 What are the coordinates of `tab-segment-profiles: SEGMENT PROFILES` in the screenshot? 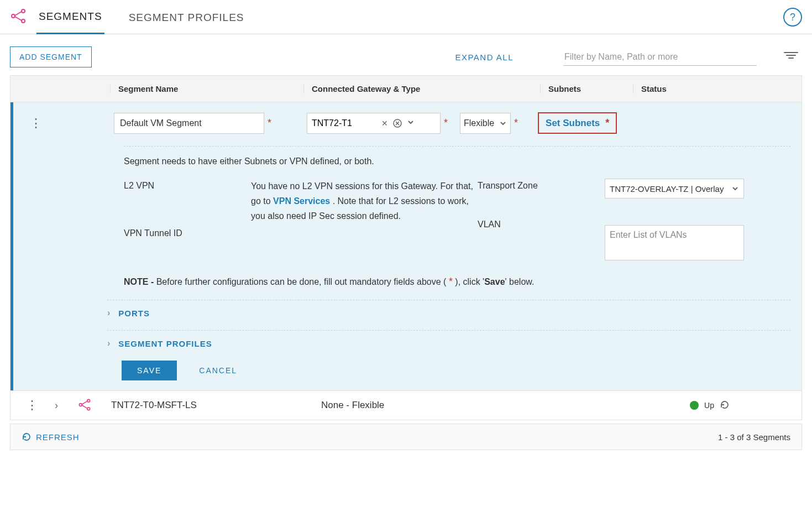 It's located at (187, 17).